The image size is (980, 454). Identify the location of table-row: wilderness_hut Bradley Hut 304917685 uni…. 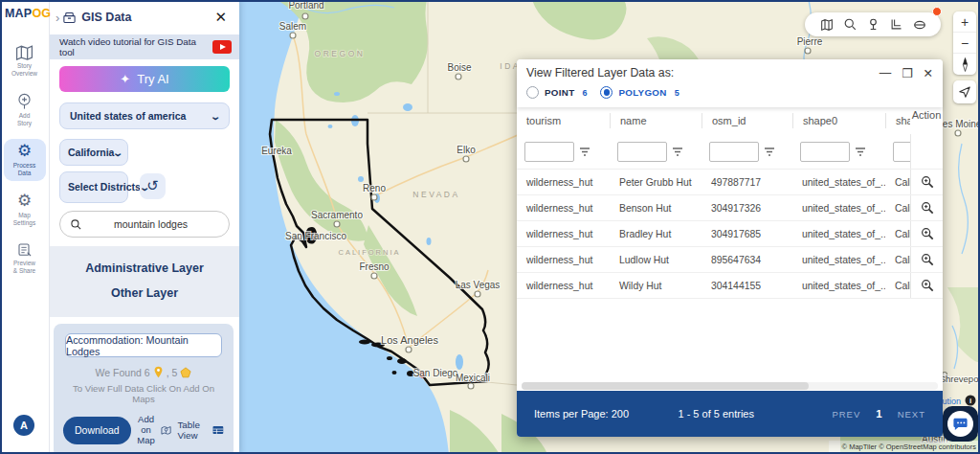
(729, 234).